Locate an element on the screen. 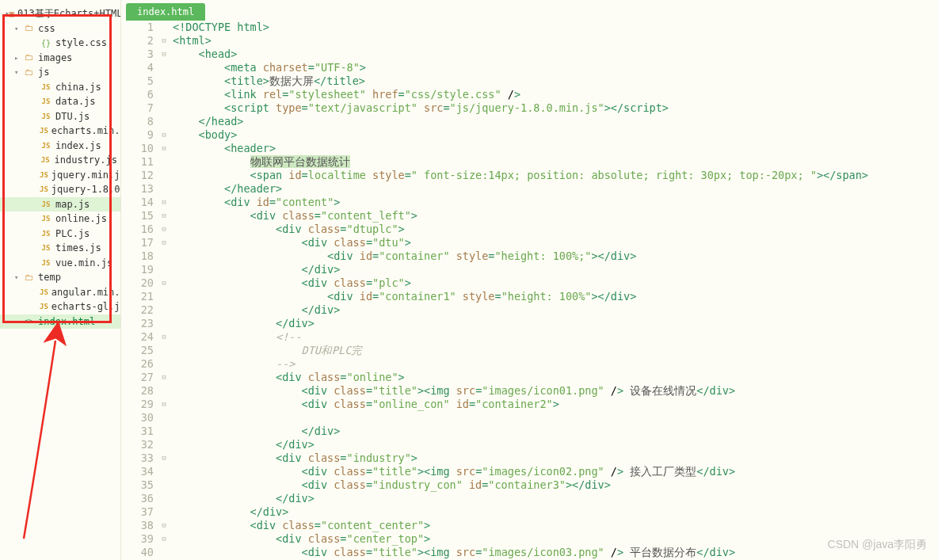 This screenshot has height=560, width=938. html-file-icon: <> is located at coordinates (29, 322).